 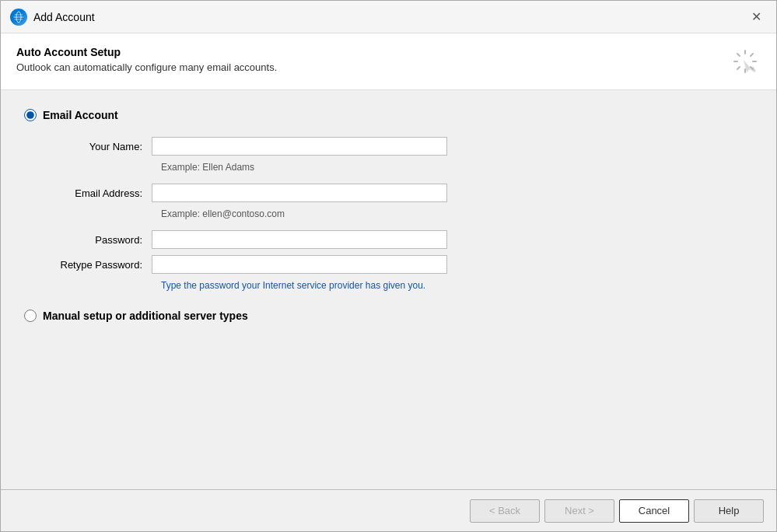 What do you see at coordinates (146, 52) in the screenshot?
I see `header-title: Auto Account Setup` at bounding box center [146, 52].